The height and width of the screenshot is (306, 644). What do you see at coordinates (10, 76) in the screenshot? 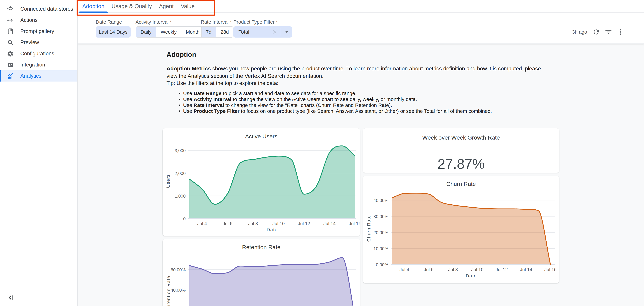
I see `analytics-chart-icon` at bounding box center [10, 76].